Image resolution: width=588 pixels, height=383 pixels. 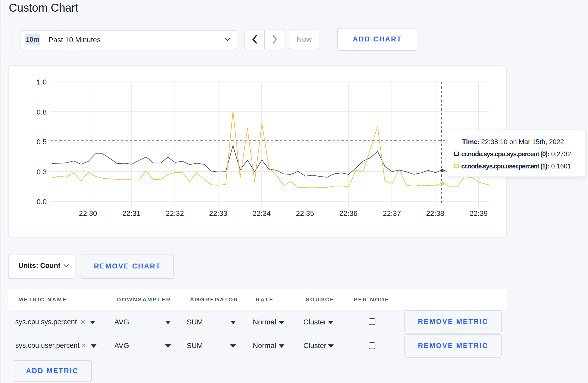 What do you see at coordinates (41, 172) in the screenshot?
I see `svg-text: 0.3` at bounding box center [41, 172].